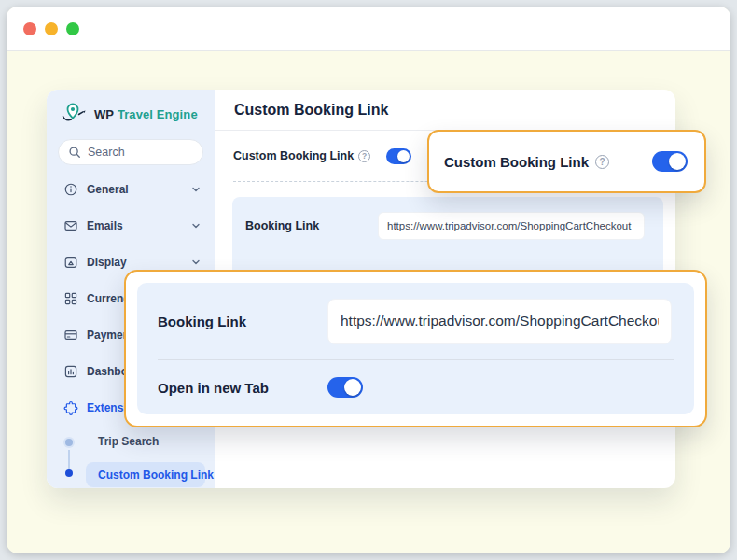 The image size is (737, 560). What do you see at coordinates (106, 262) in the screenshot?
I see `sidebar-item-label: Display` at bounding box center [106, 262].